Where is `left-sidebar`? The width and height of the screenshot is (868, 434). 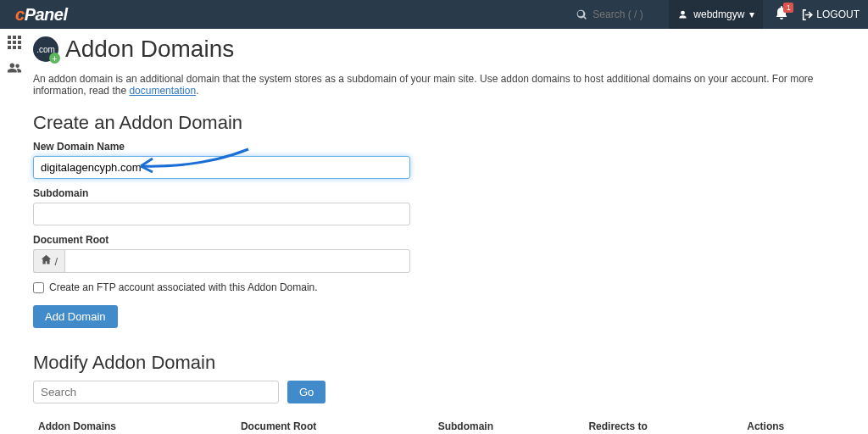
left-sidebar is located at coordinates (14, 231).